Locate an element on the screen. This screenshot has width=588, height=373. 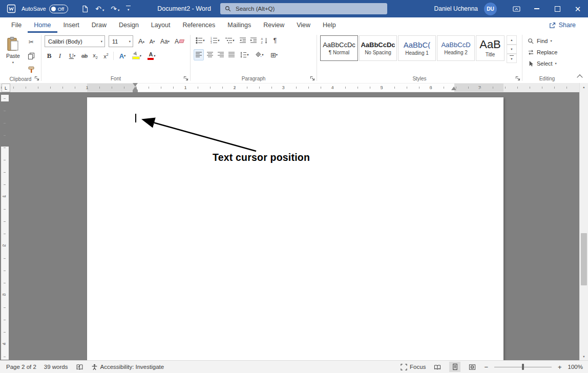
style-no-spacing: AaBbCcDc No Spacing is located at coordinates (378, 48).